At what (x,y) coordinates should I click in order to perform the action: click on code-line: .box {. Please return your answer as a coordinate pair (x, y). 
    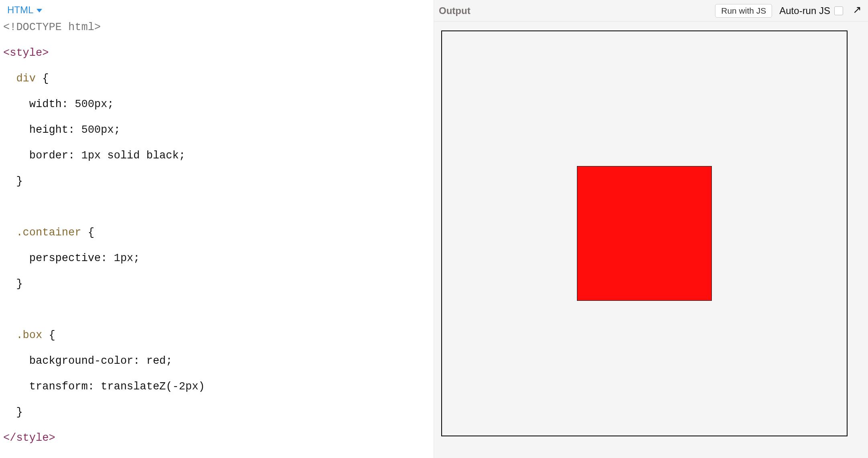
    Looking at the image, I should click on (217, 335).